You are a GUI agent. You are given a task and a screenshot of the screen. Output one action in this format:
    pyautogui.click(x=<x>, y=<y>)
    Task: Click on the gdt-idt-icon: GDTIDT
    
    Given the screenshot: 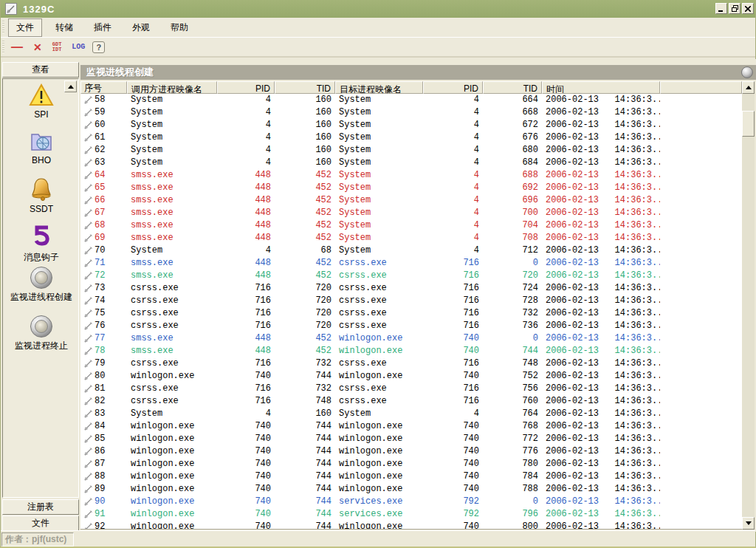 What is the action you would take?
    pyautogui.click(x=58, y=47)
    